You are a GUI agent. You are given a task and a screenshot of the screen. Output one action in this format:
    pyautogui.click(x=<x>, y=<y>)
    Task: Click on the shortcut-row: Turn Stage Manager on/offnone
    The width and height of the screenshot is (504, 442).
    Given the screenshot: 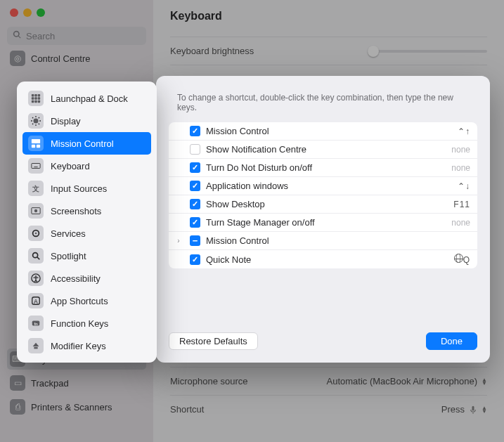 What is the action you would take?
    pyautogui.click(x=323, y=222)
    